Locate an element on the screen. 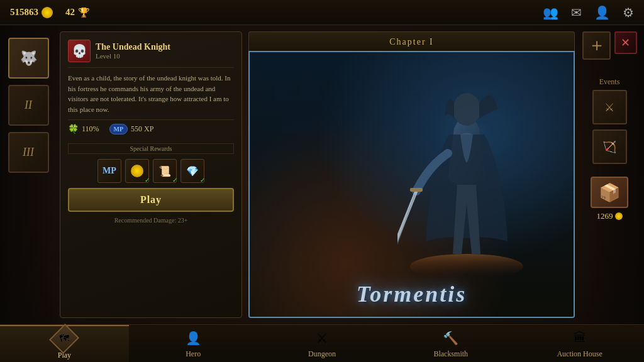 This screenshot has height=362, width=644. reward-item-3: 💎 ✓ is located at coordinates (192, 171).